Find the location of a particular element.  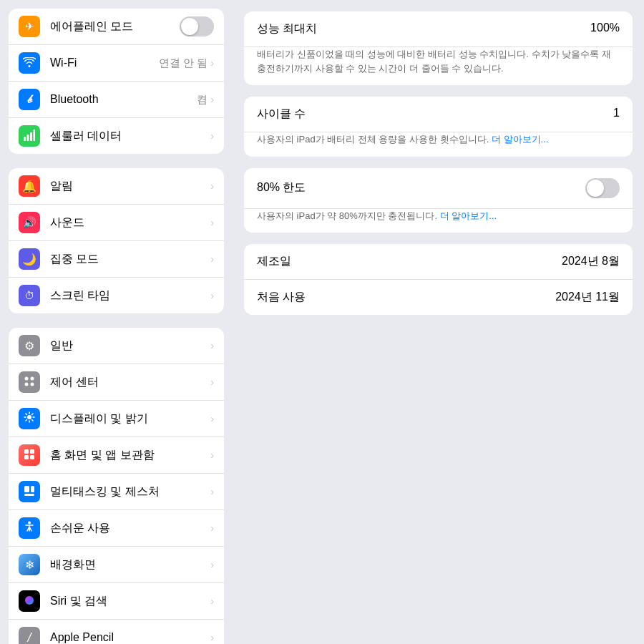

wifi-value: 연결 안 됨 is located at coordinates (183, 63).